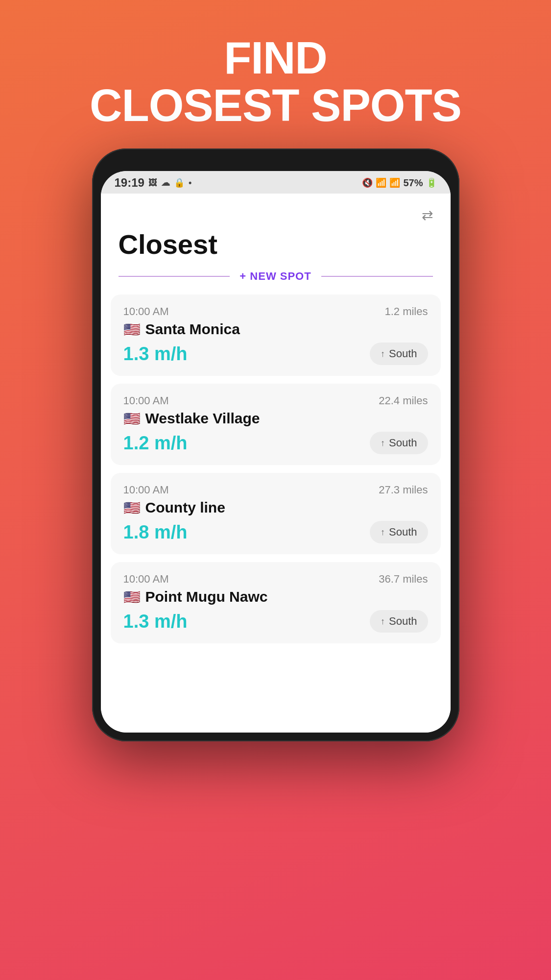 The width and height of the screenshot is (551, 980). Describe the element at coordinates (276, 603) in the screenshot. I see `spot-card: 10:00 AM 36.7 miles 🇺🇸 Point Mugu Nawc 1…` at that location.